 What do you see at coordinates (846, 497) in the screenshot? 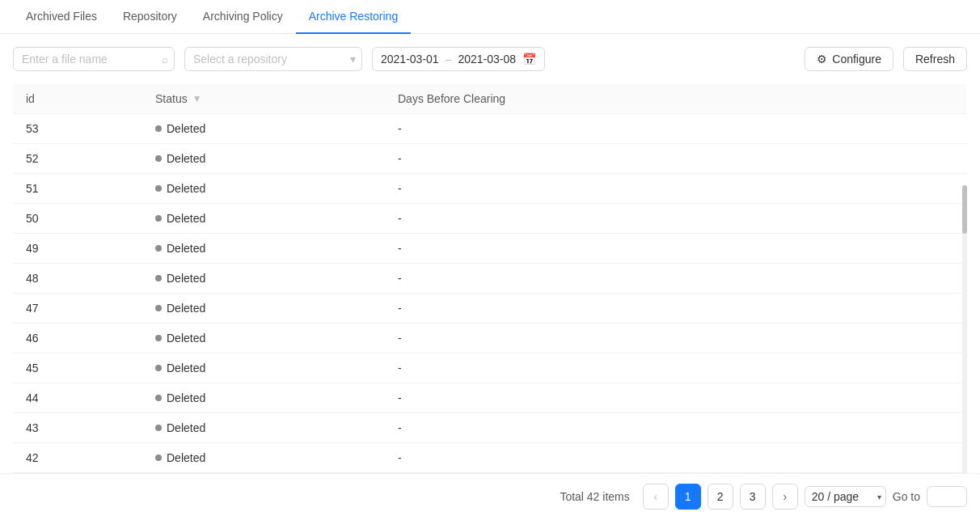
I see `per-page-wrapper: 10 / page 20 / page 50 / page 100 / page…` at bounding box center [846, 497].